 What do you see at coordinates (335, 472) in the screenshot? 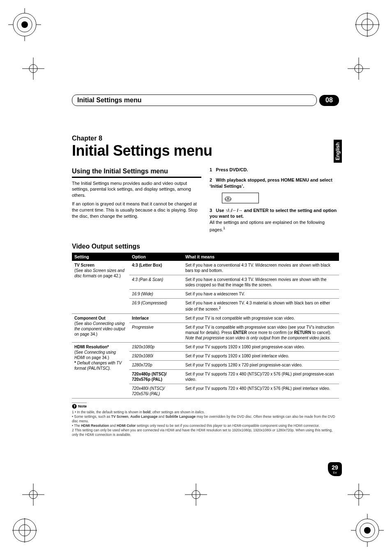
I see `page-lang: En` at bounding box center [335, 472].